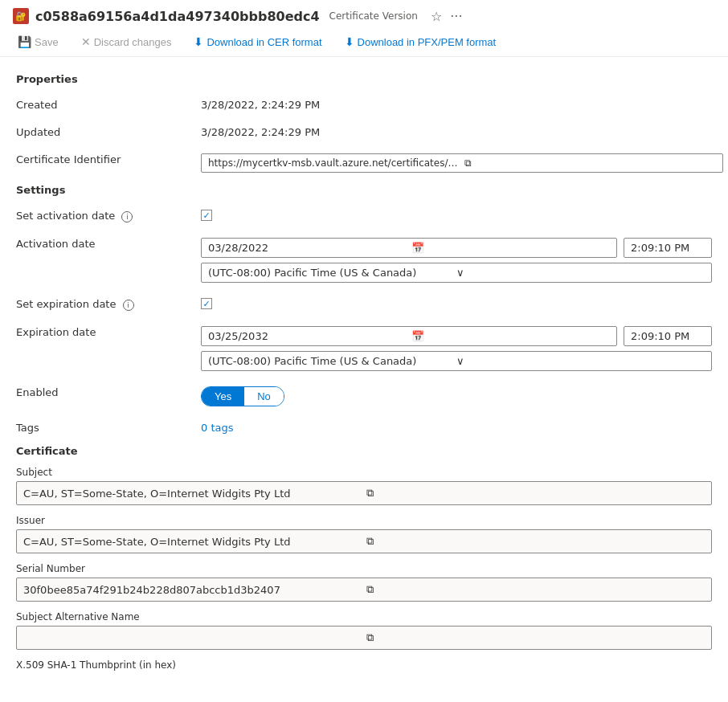  What do you see at coordinates (364, 259) in the screenshot?
I see `activation-date-row: Activation date 03/28/2022 📅 2:09:10 PM …` at bounding box center [364, 259].